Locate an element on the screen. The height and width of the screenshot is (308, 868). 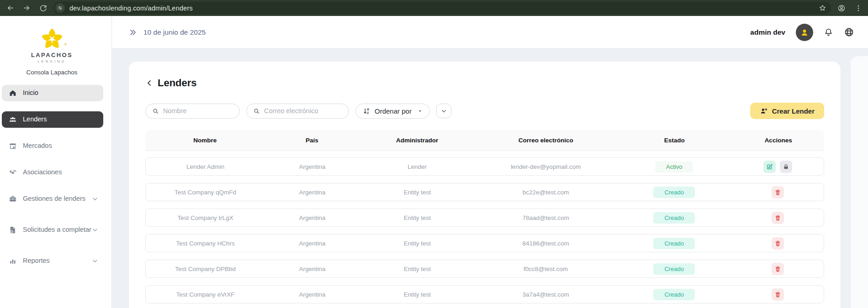
filter-bar: Ordenar por Crear Lender is located at coordinates (485, 111).